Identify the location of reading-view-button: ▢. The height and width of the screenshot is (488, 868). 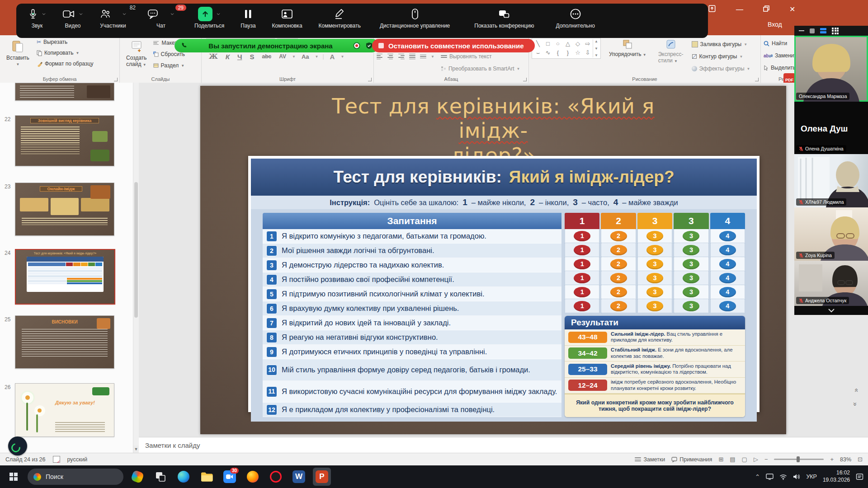
(745, 459).